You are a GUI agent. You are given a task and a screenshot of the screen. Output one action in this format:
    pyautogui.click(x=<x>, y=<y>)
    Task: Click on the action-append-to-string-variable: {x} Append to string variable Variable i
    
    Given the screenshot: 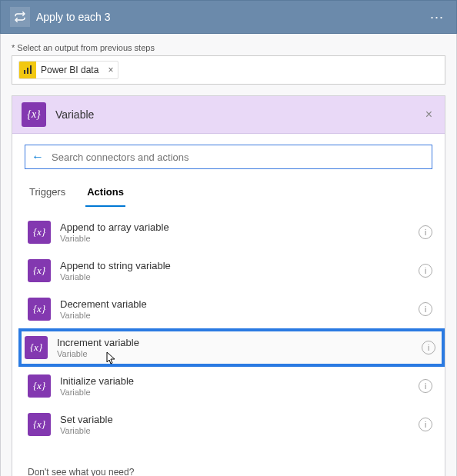 What is the action you would take?
    pyautogui.click(x=232, y=271)
    